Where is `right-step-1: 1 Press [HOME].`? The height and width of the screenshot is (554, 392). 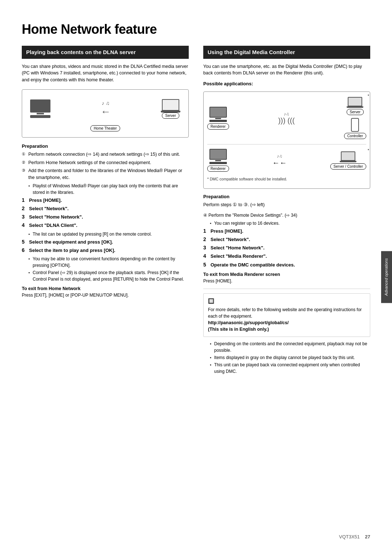 right-step-1: 1 Press [HOME]. is located at coordinates (287, 231).